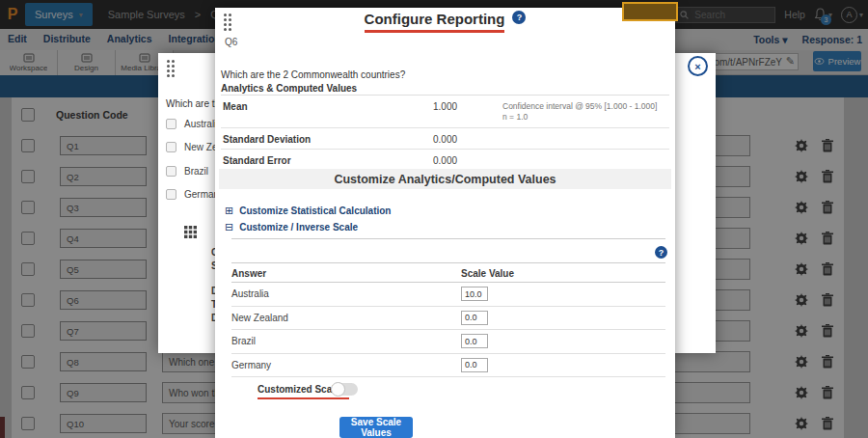  What do you see at coordinates (346, 365) in the screenshot?
I see `answer-label: Germany` at bounding box center [346, 365].